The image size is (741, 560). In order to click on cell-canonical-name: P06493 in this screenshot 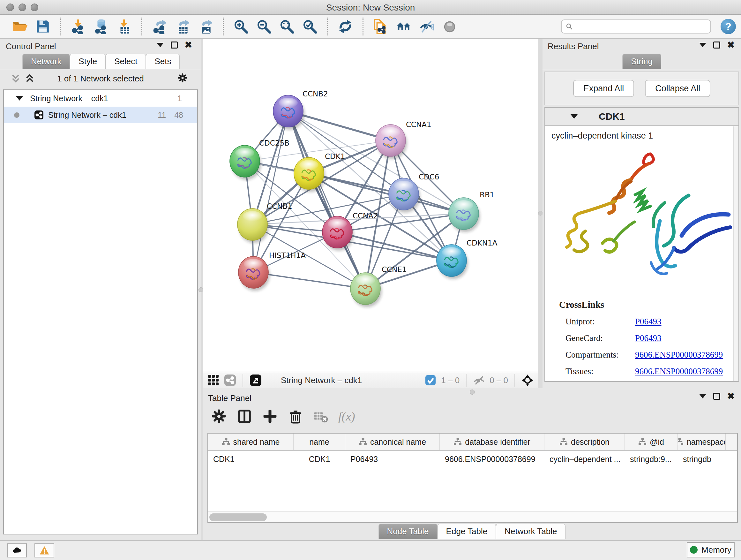, I will do `click(393, 459)`.